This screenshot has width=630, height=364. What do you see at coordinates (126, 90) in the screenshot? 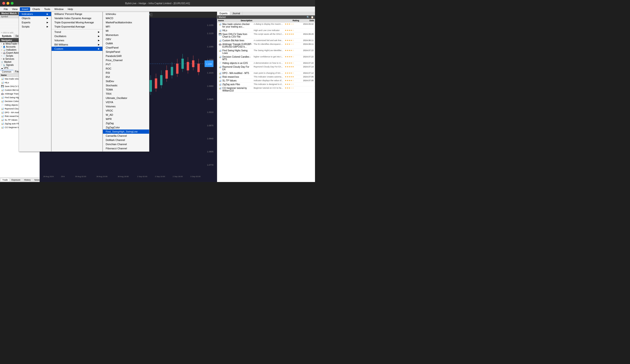
I see `cust-tema: TEMA` at bounding box center [126, 90].